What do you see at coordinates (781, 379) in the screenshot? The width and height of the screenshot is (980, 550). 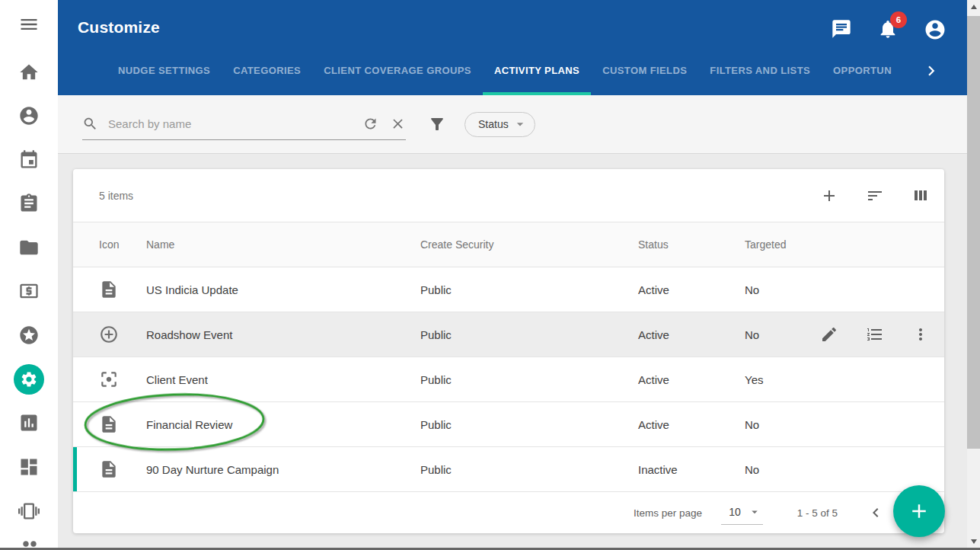 I see `row-targeted: Yes` at bounding box center [781, 379].